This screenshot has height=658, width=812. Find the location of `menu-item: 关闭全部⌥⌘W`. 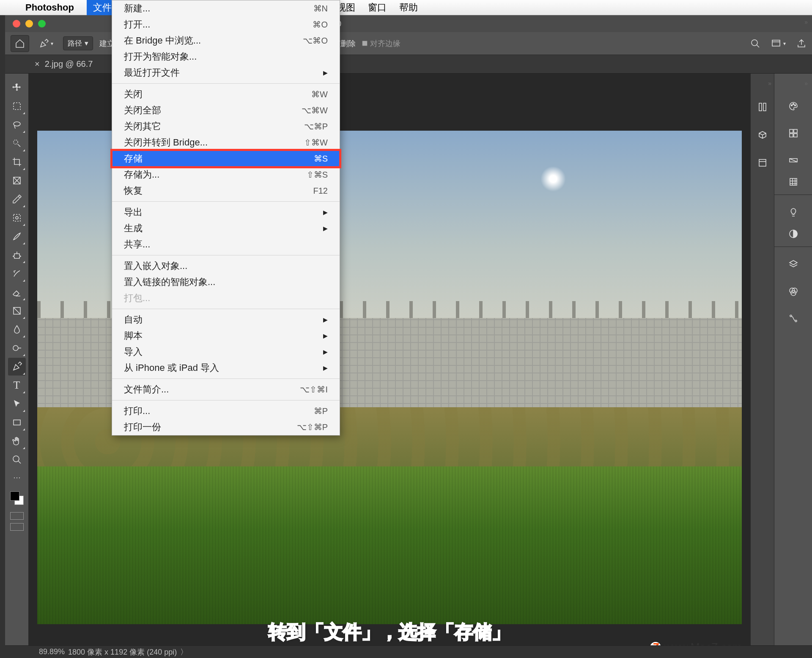

menu-item: 关闭全部⌥⌘W is located at coordinates (226, 110).